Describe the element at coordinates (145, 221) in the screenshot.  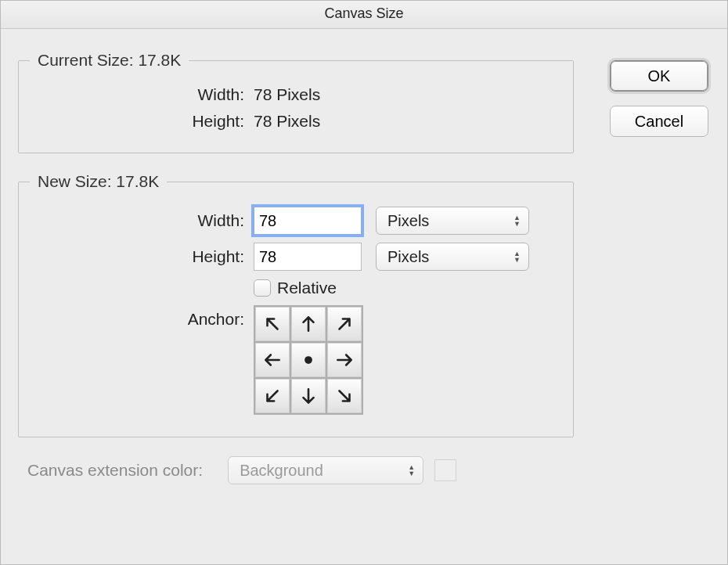
I see `new-width-label: Width:` at that location.